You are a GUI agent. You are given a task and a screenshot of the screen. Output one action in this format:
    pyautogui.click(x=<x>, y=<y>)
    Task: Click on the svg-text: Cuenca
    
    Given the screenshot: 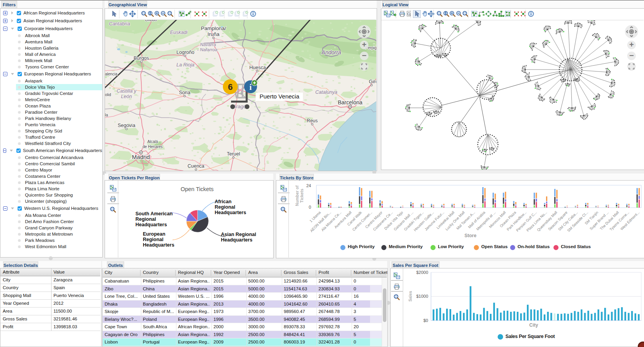 What is the action you would take?
    pyautogui.click(x=196, y=166)
    